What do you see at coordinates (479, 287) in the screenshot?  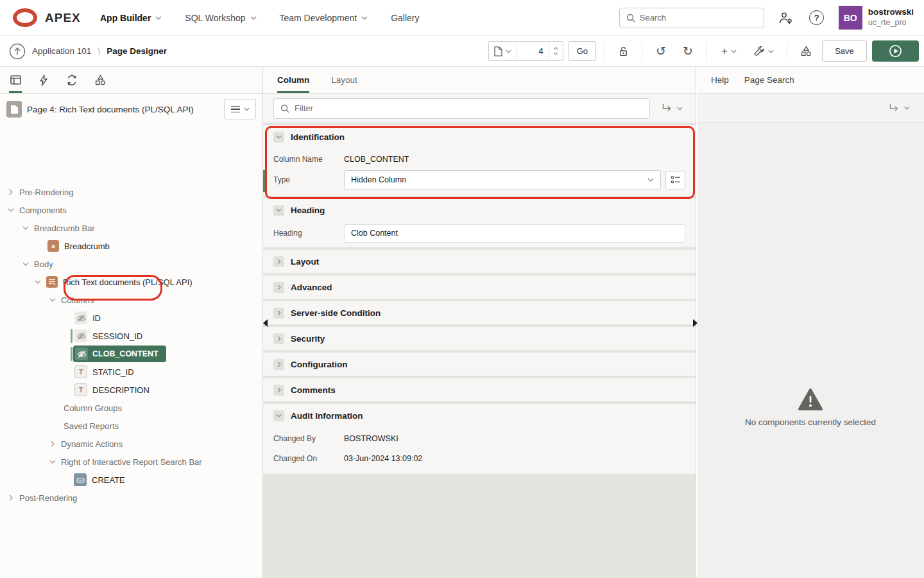 I see `section-advanced: Advanced` at bounding box center [479, 287].